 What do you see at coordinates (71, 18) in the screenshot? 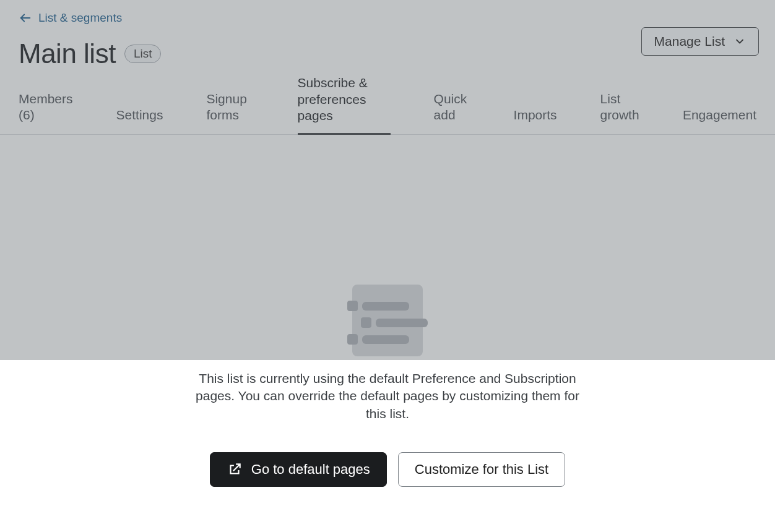
I see `breadcrumb-back: List & segments` at bounding box center [71, 18].